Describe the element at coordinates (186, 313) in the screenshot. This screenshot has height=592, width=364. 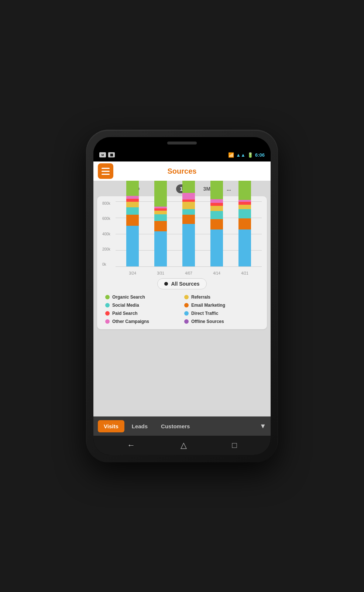
I see `legend-dot-direct` at that location.